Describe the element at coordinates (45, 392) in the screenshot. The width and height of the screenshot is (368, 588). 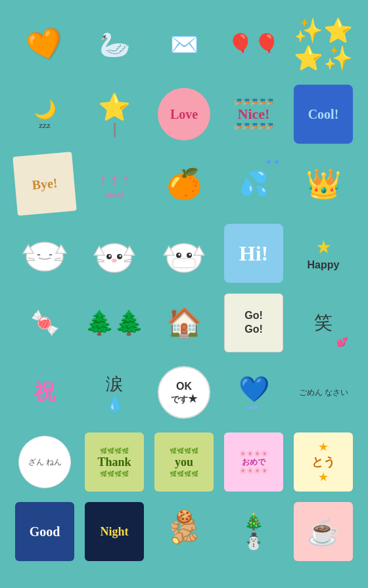
I see `sticker-iwai: 祝` at that location.